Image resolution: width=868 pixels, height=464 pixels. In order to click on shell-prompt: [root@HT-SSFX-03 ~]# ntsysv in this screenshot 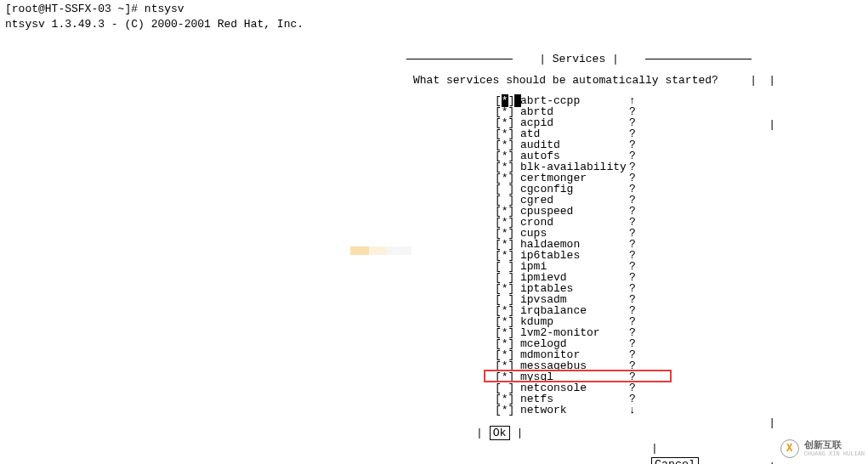, I will do `click(434, 8)`.